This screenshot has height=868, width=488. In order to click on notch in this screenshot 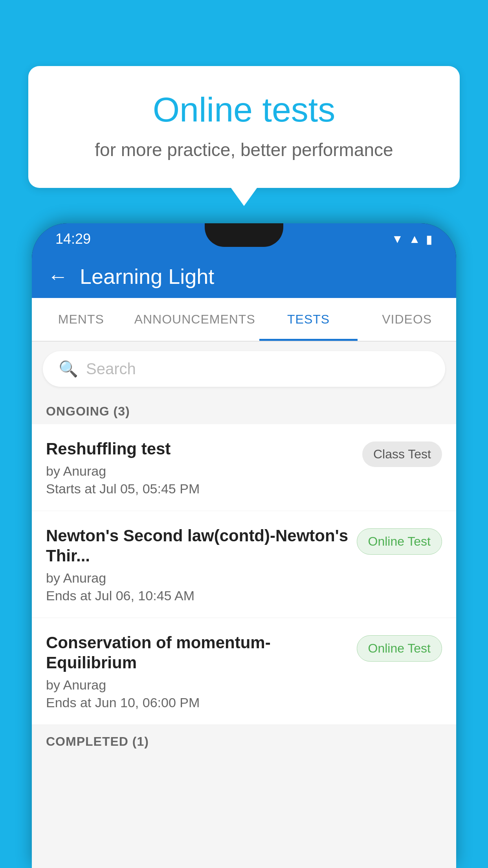, I will do `click(244, 235)`.